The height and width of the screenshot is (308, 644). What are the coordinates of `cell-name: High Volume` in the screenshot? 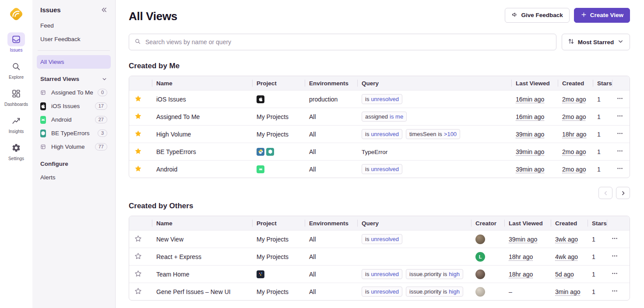 It's located at (202, 134).